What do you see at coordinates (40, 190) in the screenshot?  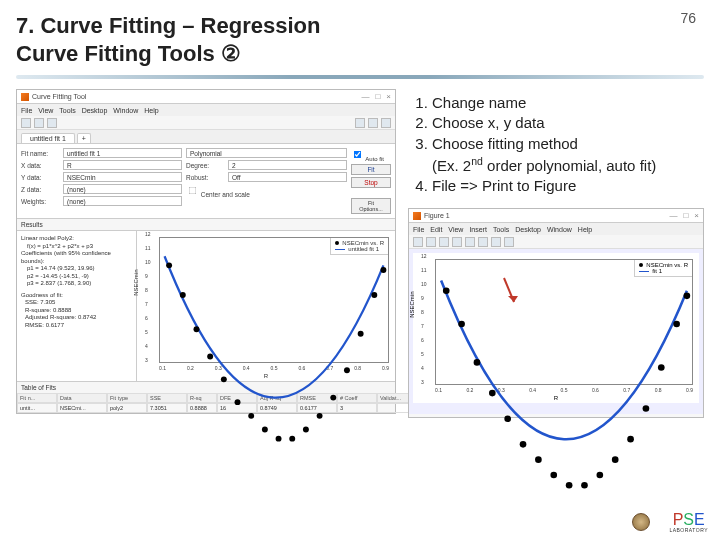 I see `zdata-label: Z data:` at bounding box center [40, 190].